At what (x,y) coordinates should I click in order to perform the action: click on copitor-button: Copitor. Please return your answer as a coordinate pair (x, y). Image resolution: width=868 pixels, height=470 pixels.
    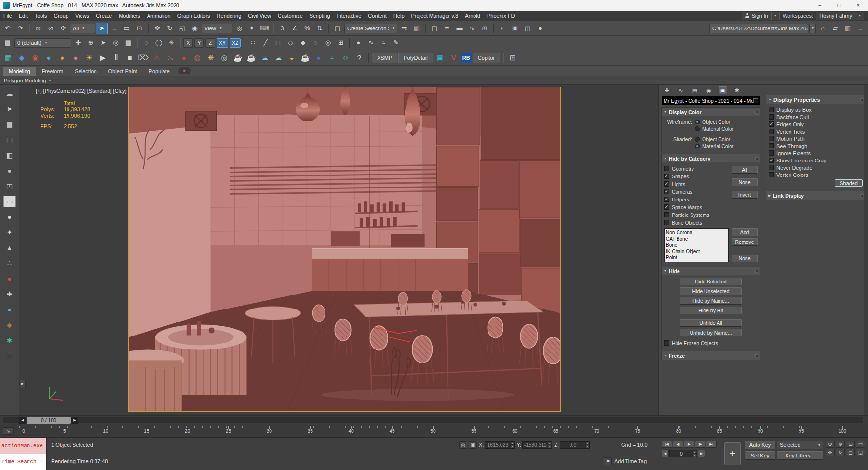
    Looking at the image, I should click on (486, 58).